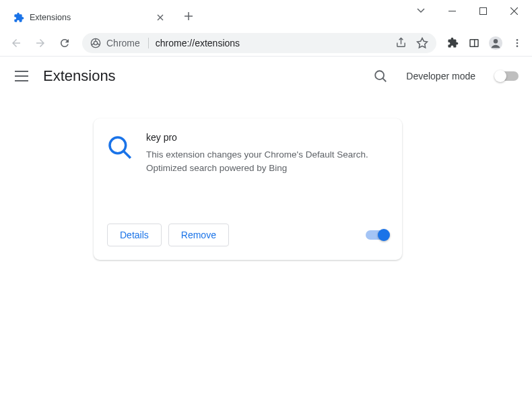 This screenshot has height=408, width=532. I want to click on tab-title: Extensions, so click(90, 18).